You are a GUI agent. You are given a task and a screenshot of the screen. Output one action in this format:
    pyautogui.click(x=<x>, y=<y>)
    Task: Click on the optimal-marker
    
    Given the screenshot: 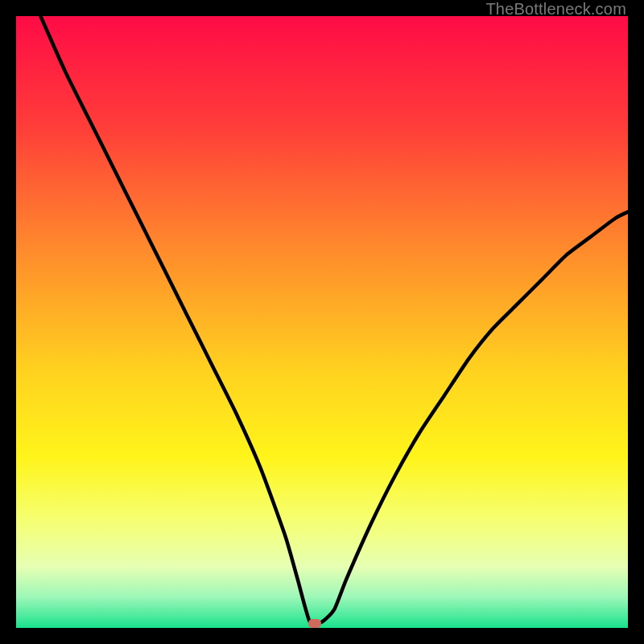 What is the action you would take?
    pyautogui.click(x=315, y=623)
    